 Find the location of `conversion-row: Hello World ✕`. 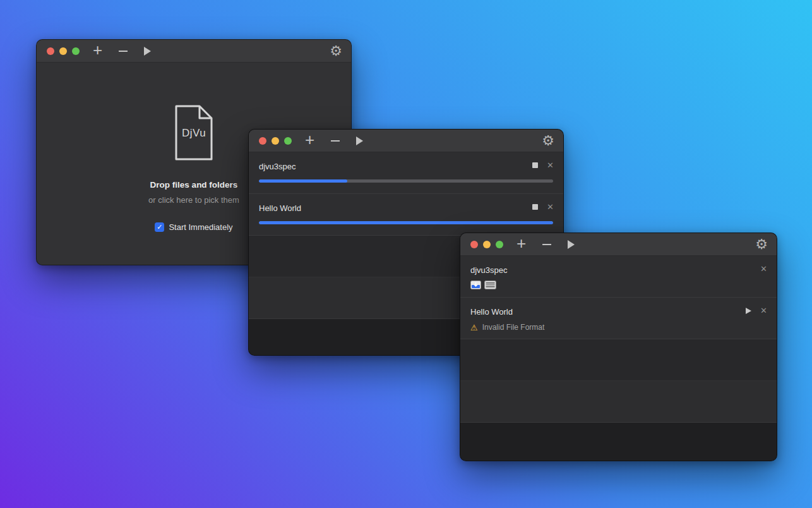

conversion-row: Hello World ✕ is located at coordinates (406, 215).